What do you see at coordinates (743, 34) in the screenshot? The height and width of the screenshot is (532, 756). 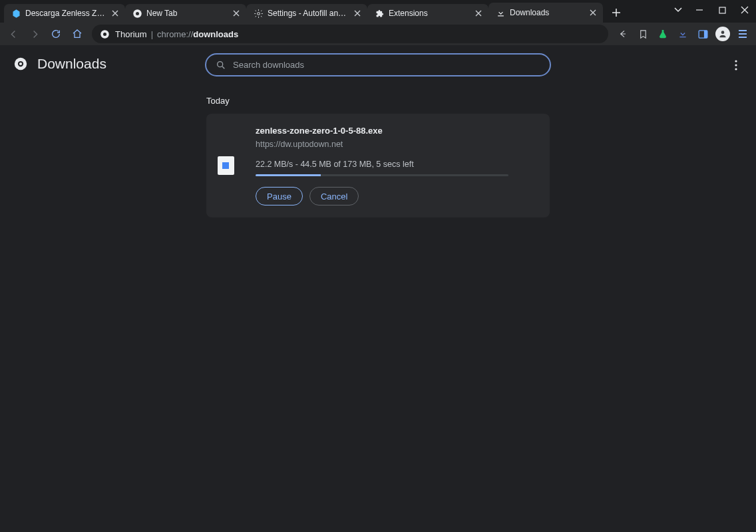 I see `app-menu-button` at bounding box center [743, 34].